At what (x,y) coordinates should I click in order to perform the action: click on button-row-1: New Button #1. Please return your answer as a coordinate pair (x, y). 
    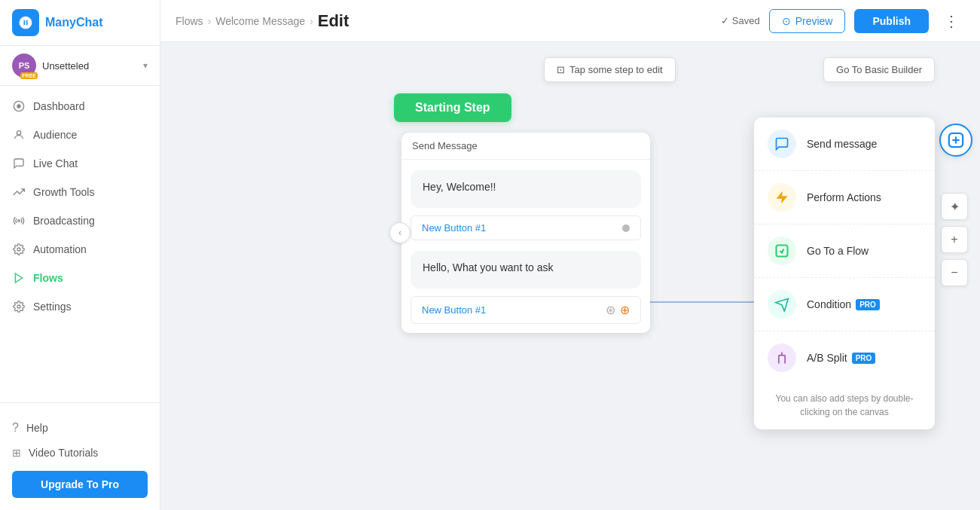
    Looking at the image, I should click on (526, 228).